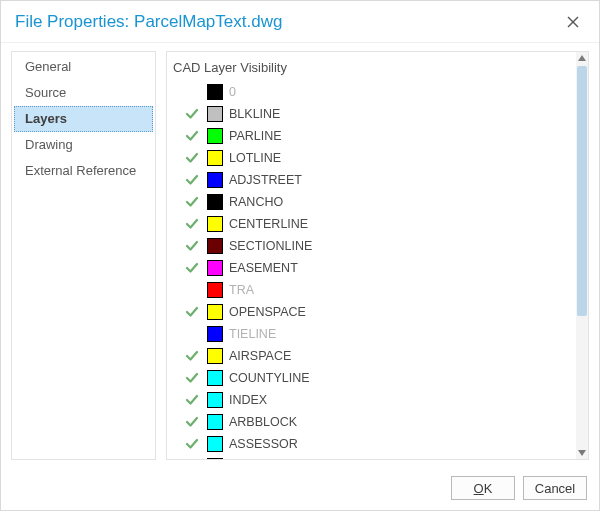  What do you see at coordinates (300, 22) in the screenshot?
I see `titlebar: File Properties: ParcelMapText.dwg` at bounding box center [300, 22].